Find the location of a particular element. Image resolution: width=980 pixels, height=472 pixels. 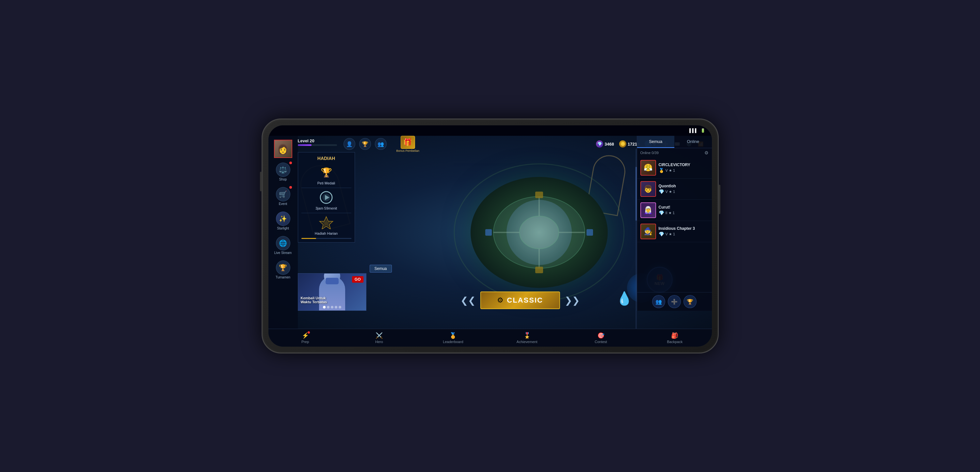

hadiah-item-timer: 3jam 59menit is located at coordinates (326, 200).